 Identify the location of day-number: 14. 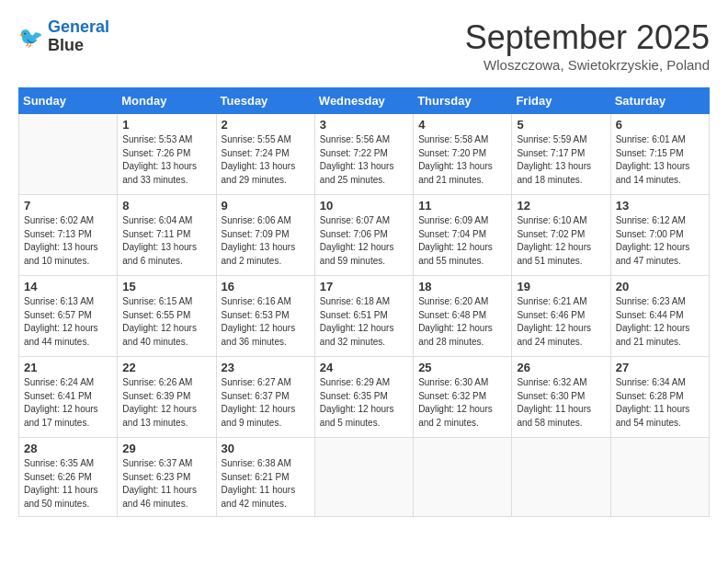
(68, 287).